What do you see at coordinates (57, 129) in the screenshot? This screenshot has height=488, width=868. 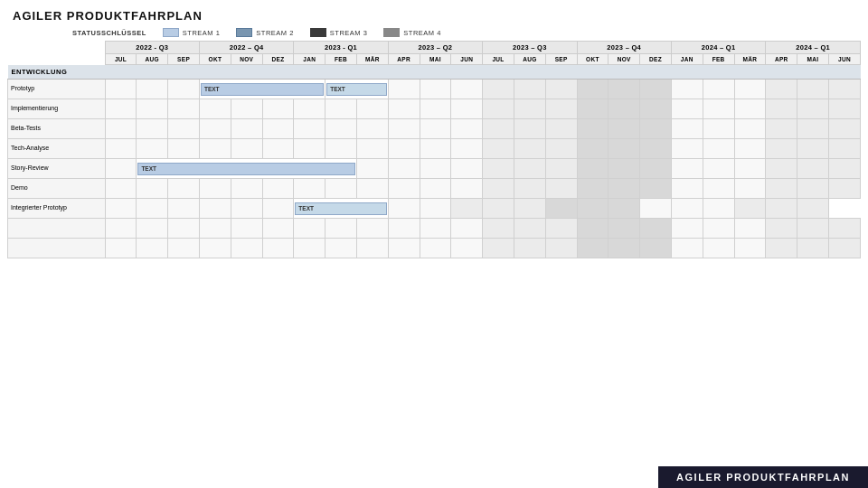 I see `label-beta-tests: Beta-Tests` at bounding box center [57, 129].